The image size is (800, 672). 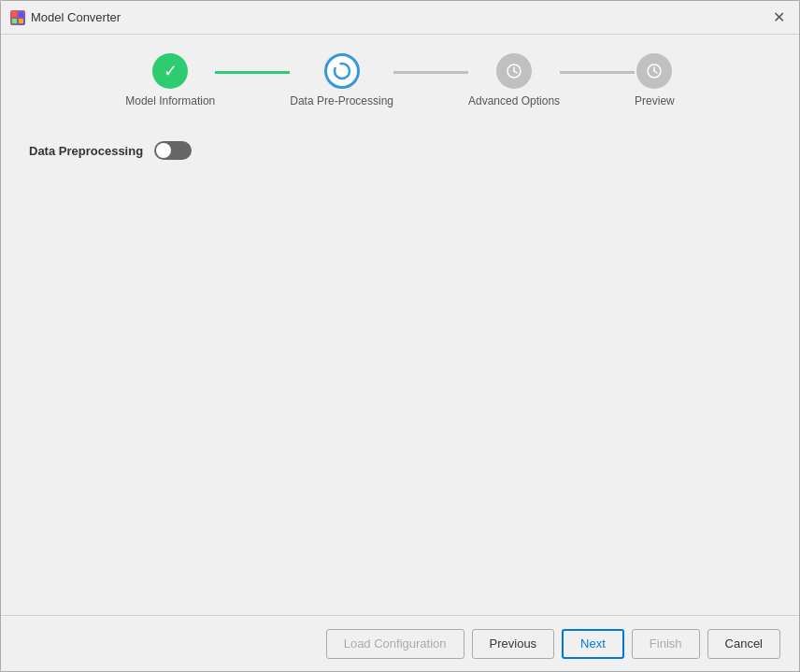 I want to click on step-icon-advanced-options, so click(x=514, y=71).